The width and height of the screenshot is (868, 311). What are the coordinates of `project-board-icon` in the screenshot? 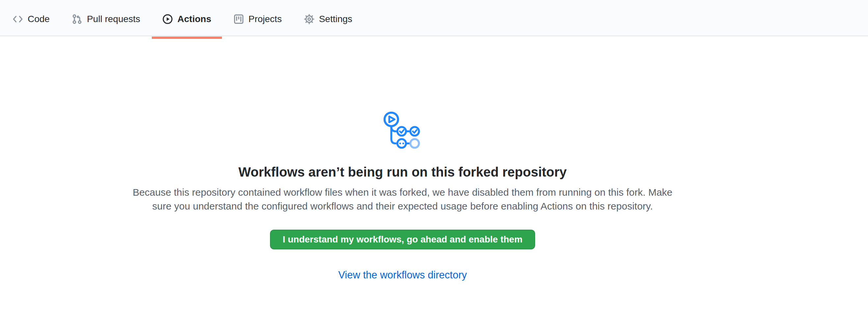 It's located at (239, 19).